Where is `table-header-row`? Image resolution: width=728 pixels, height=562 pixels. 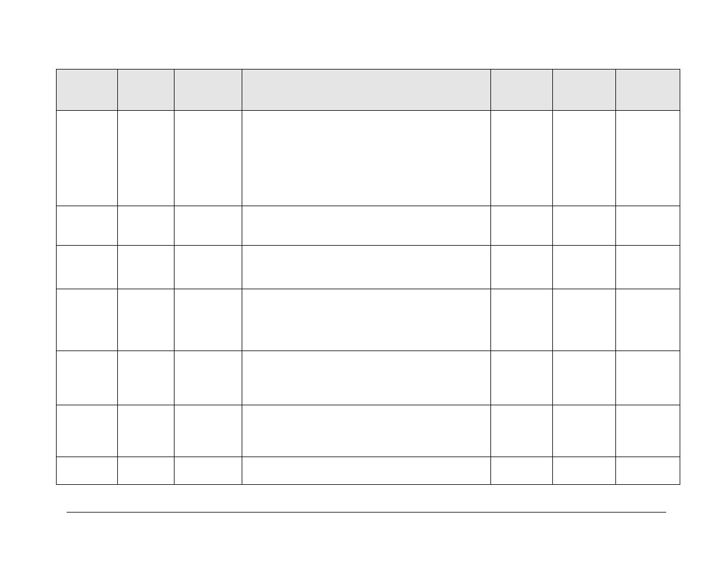
table-header-row is located at coordinates (368, 90).